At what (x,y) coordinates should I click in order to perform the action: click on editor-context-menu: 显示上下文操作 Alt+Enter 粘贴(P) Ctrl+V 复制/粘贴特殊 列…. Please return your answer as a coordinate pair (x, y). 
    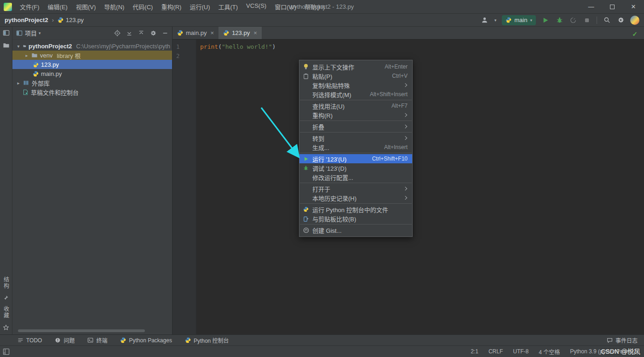
    Looking at the image, I should click on (356, 148).